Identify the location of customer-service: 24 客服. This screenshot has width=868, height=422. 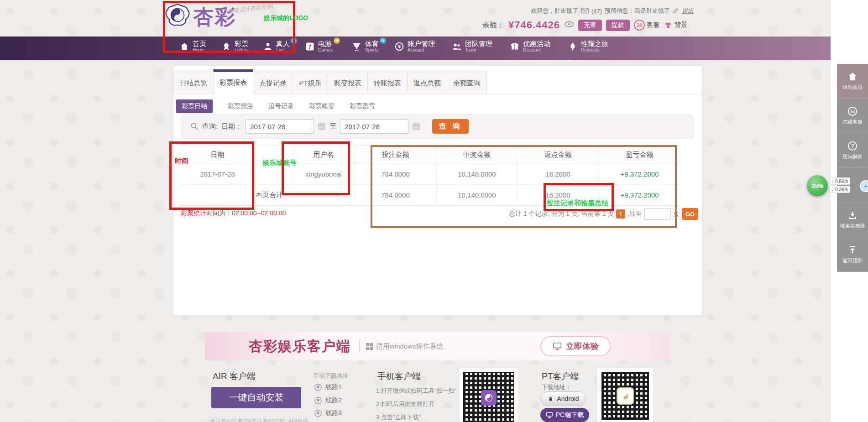
(647, 25).